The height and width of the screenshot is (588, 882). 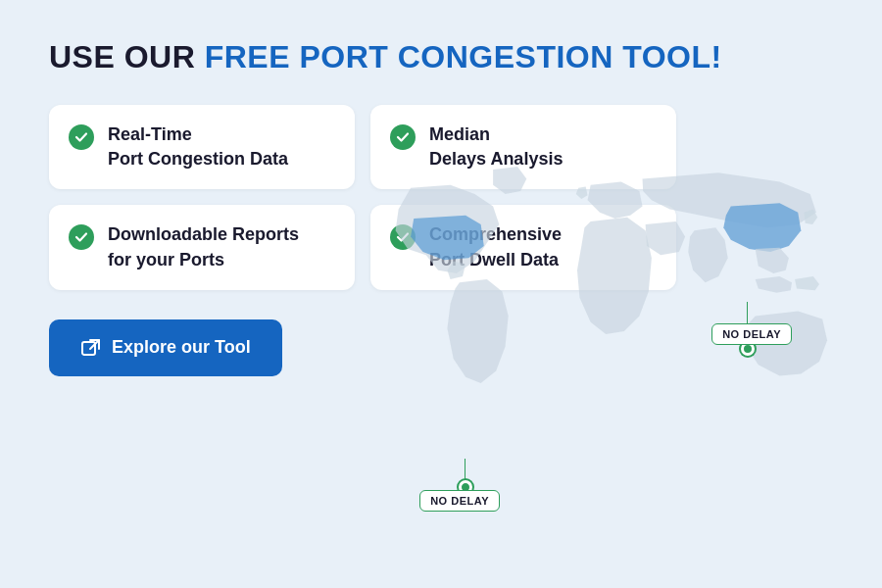 I want to click on feature-card-1: Real-TimePort Congestion Data, so click(x=202, y=147).